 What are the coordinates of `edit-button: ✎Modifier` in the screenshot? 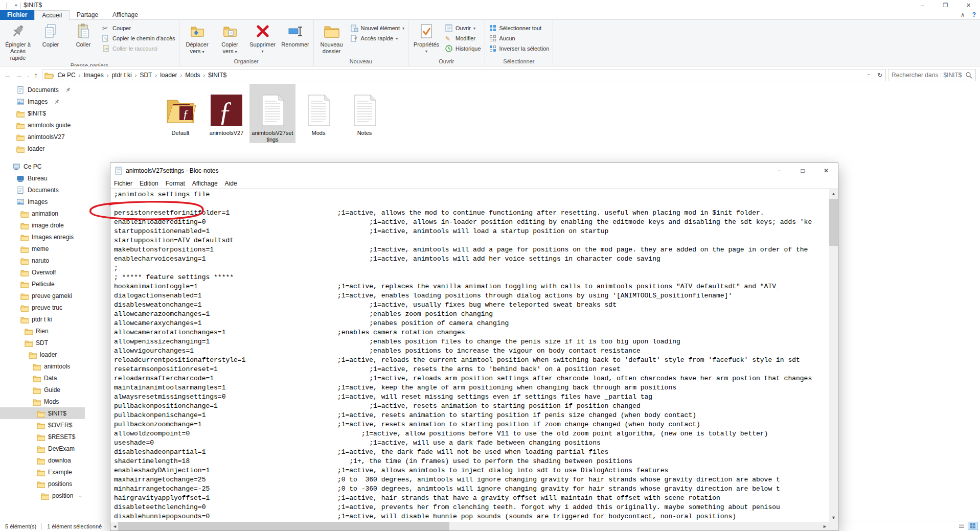 It's located at (463, 38).